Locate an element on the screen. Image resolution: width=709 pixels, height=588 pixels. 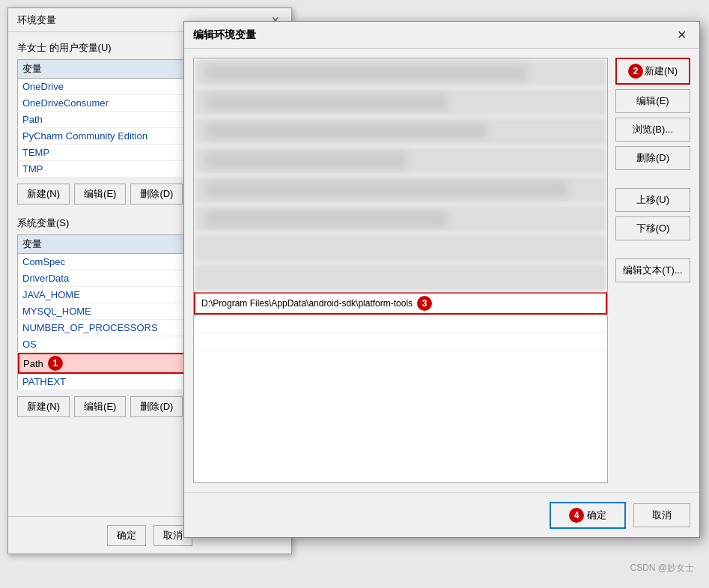
active-path-item: D:\Program Files\AppData\android-sdk\pla… is located at coordinates (401, 303).